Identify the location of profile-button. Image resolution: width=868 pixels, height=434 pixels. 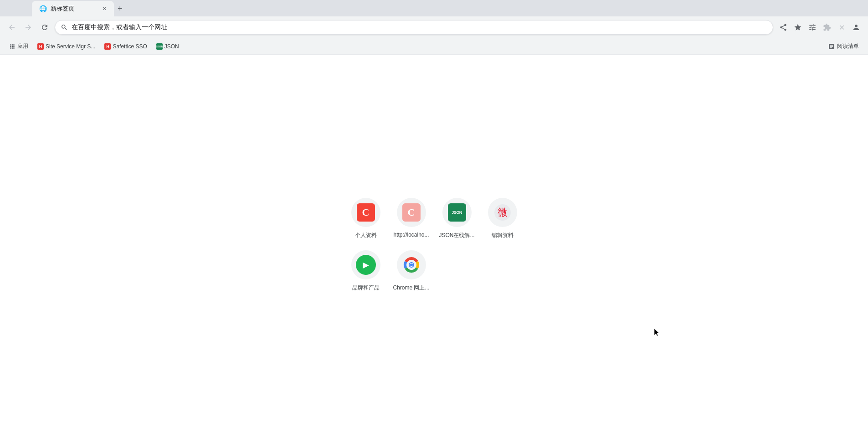
(856, 27).